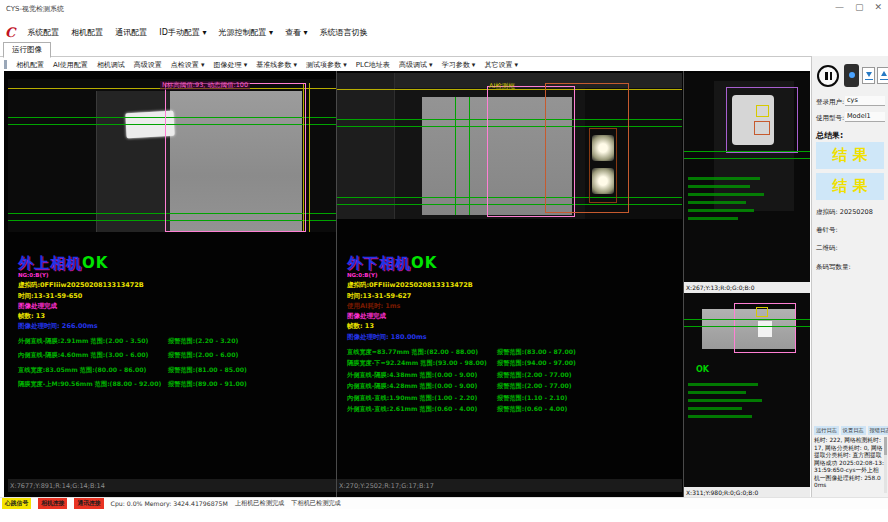 This screenshot has height=522, width=888. Describe the element at coordinates (510, 486) in the screenshot. I see `middle-cursor-coords: X:270;Y:2502;R:17;G:17;B:17` at that location.